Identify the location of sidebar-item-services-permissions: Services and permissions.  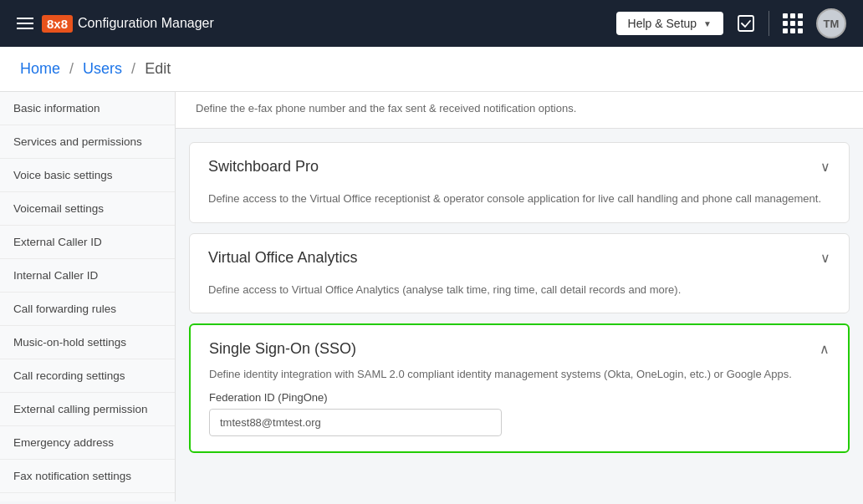
(87, 142).